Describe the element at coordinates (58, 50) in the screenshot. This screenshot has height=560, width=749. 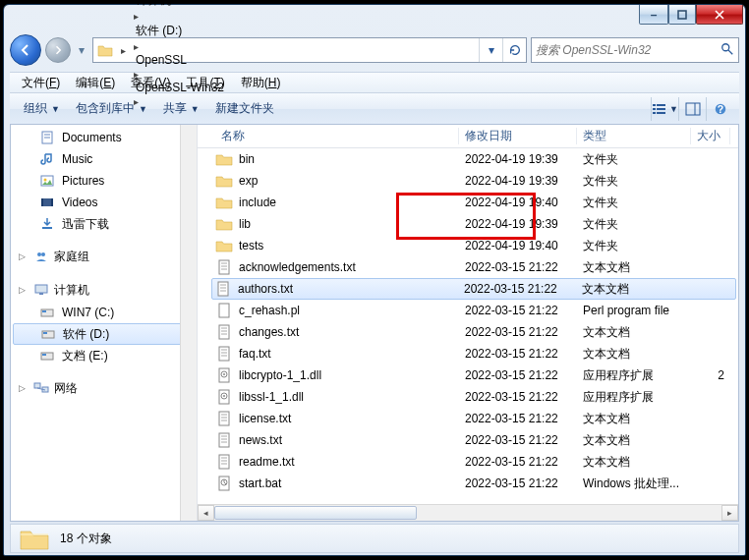
I see `forward-button` at that location.